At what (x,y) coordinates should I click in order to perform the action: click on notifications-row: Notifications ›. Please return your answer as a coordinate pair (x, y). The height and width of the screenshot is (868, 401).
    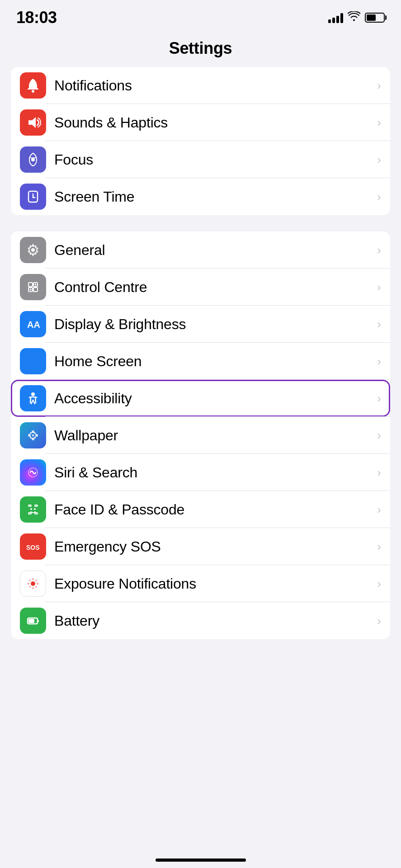
    Looking at the image, I should click on (201, 85).